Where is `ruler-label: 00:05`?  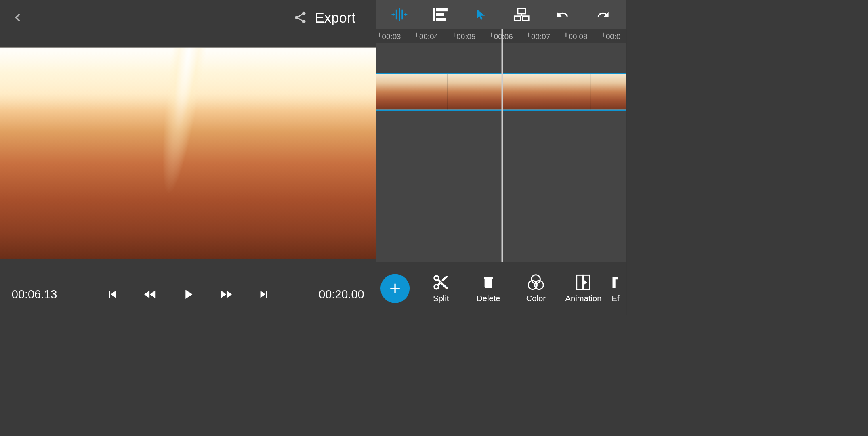 ruler-label: 00:05 is located at coordinates (466, 36).